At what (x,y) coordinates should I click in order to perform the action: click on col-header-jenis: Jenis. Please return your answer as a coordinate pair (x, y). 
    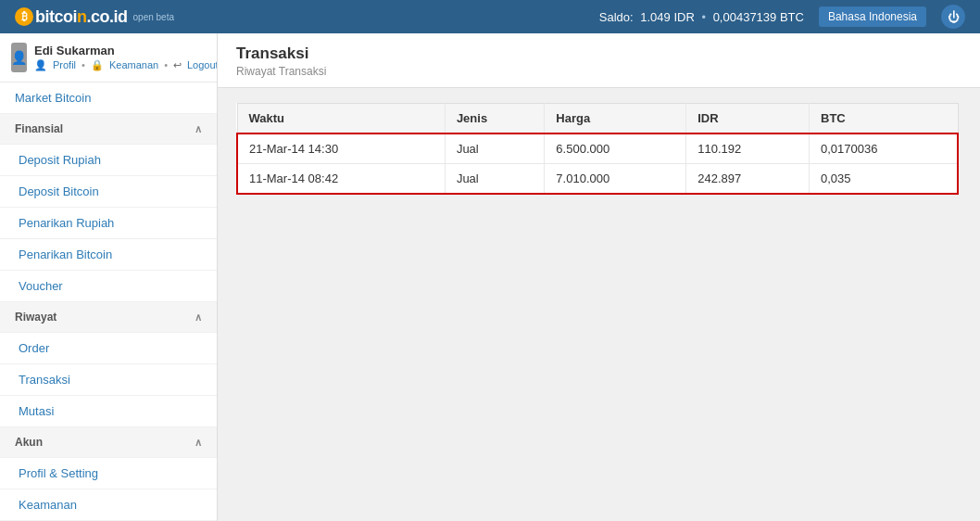
    Looking at the image, I should click on (495, 119).